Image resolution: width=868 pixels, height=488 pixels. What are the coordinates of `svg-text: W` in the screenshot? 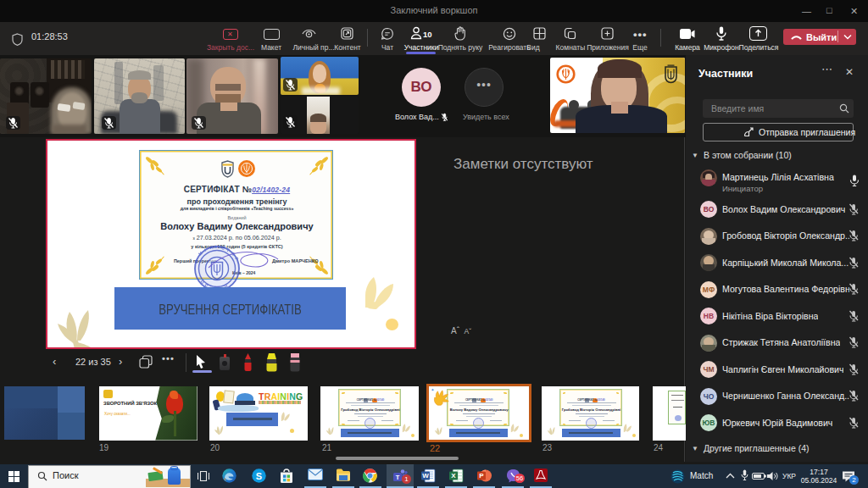 It's located at (426, 476).